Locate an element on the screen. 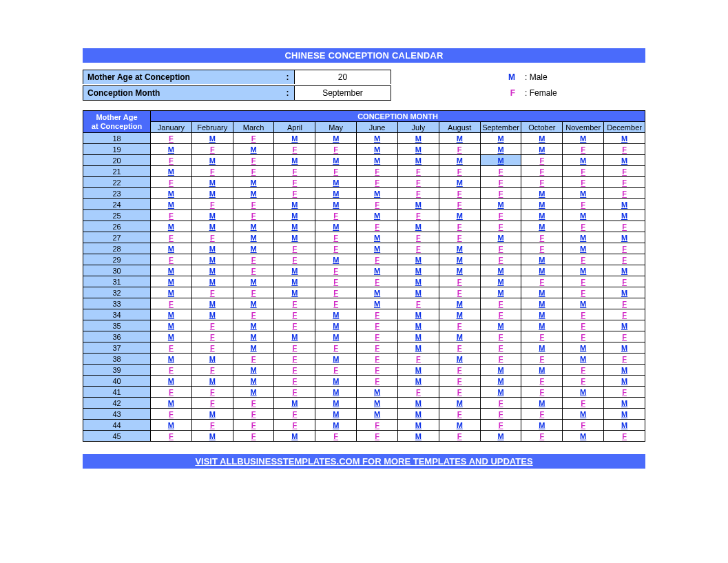  month-header: July is located at coordinates (418, 127).